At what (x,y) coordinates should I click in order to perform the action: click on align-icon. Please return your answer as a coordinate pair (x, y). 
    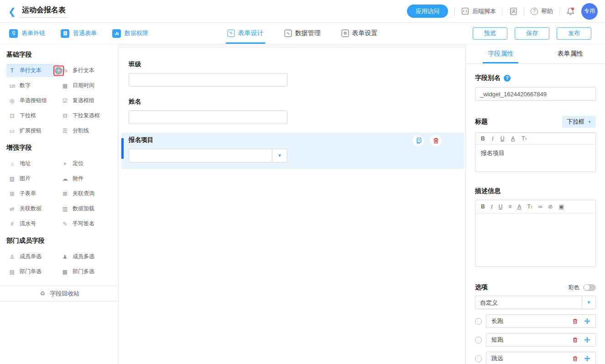
    Looking at the image, I should click on (510, 207).